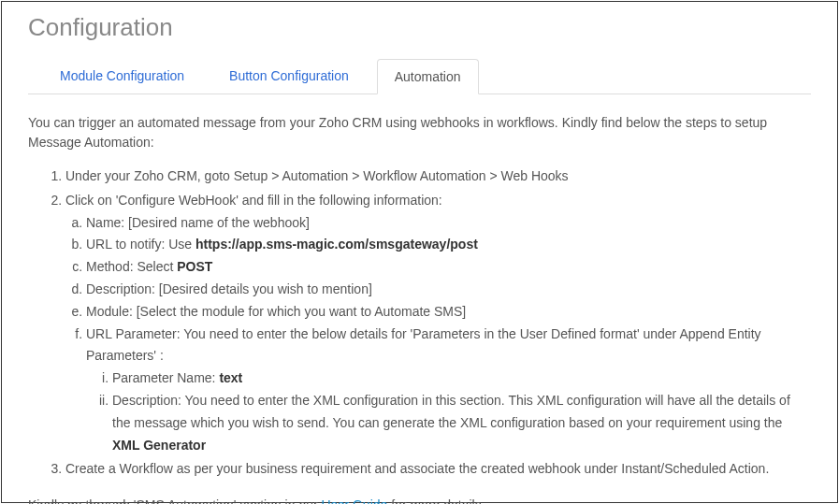 The height and width of the screenshot is (504, 839). What do you see at coordinates (195, 266) in the screenshot?
I see `sub-c-method: POST` at bounding box center [195, 266].